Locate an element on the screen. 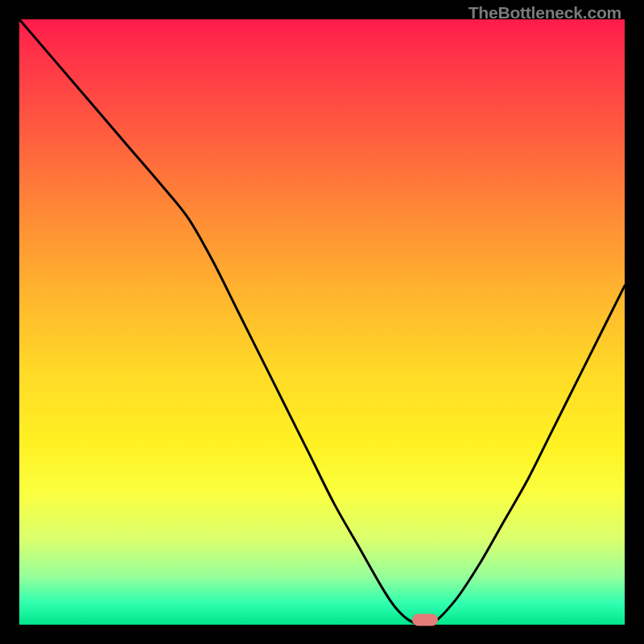 The image size is (644, 644). optimum-marker is located at coordinates (425, 620).